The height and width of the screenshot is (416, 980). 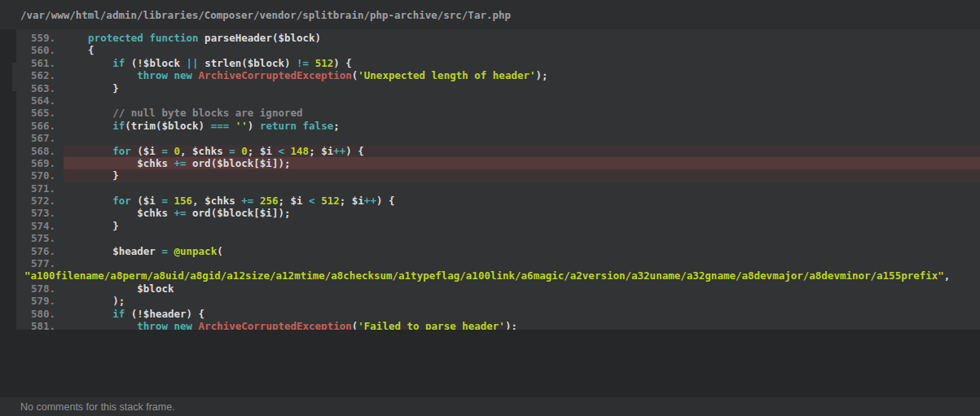 I want to click on code-line: 580. if (!$header) {, so click(x=499, y=314).